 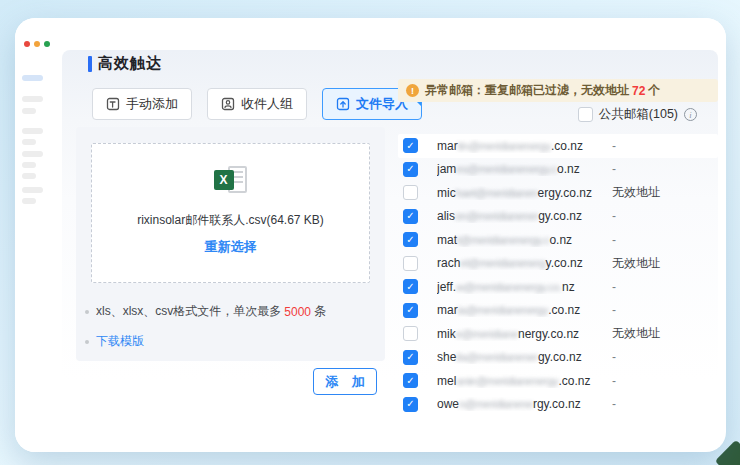 I want to click on template-tip: 下载模版, so click(x=206, y=342).